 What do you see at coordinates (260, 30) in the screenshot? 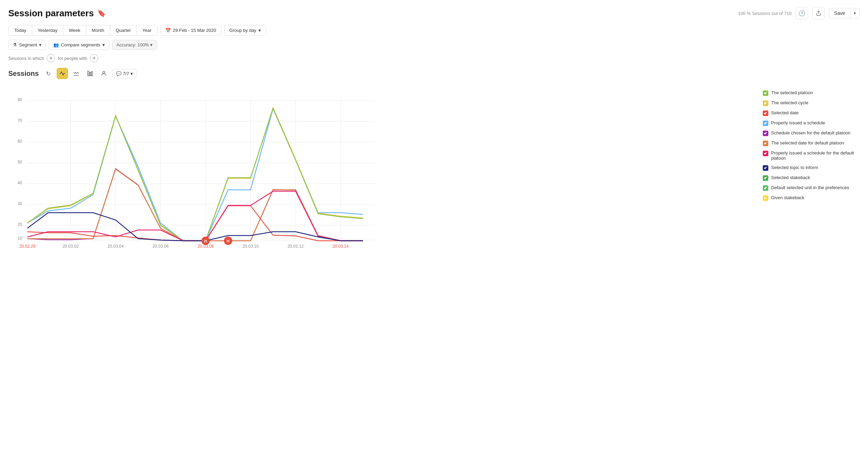
I see `chevron-down-icon: ▾` at bounding box center [260, 30].